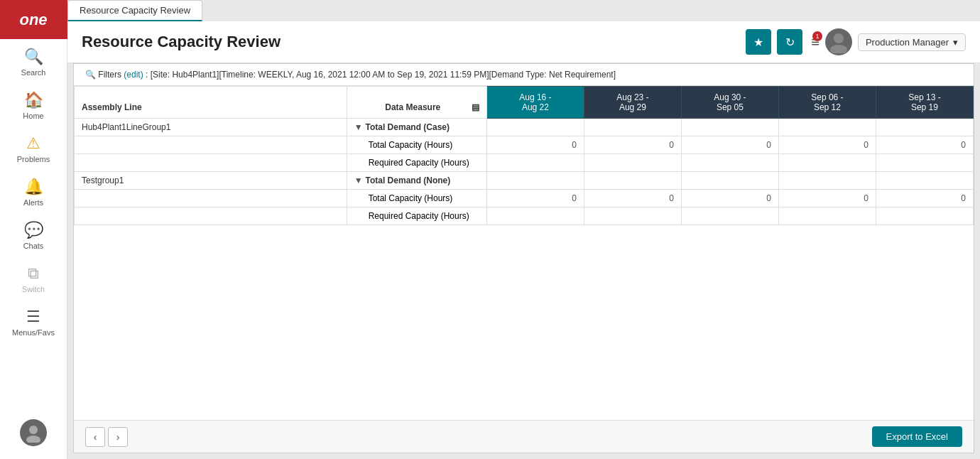  Describe the element at coordinates (918, 436) in the screenshot. I see `export-button: Export to Excel` at that location.